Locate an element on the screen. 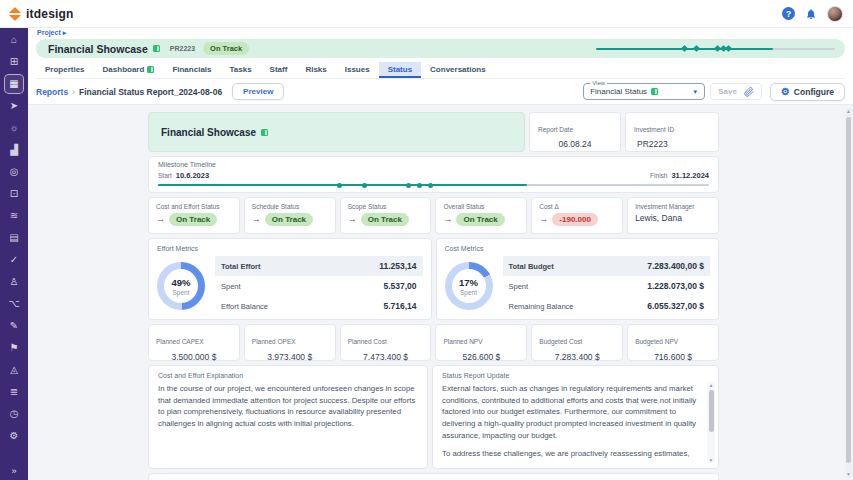 This screenshot has height=480, width=853. page-scrollbar: ▲ ▼ is located at coordinates (848, 293).